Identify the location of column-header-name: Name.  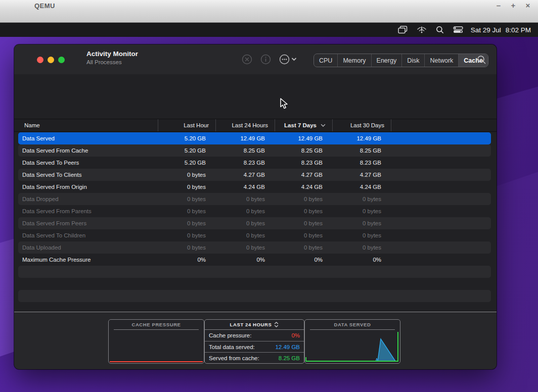
(86, 125).